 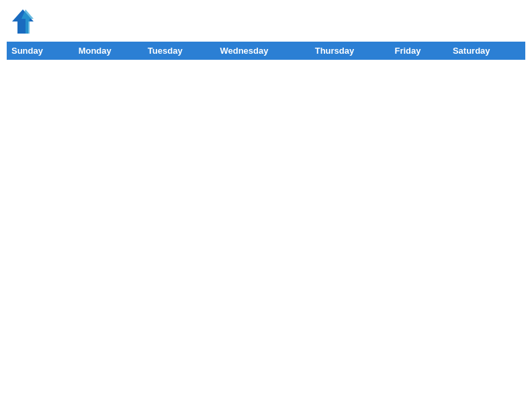 What do you see at coordinates (24, 21) in the screenshot?
I see `logo` at bounding box center [24, 21].